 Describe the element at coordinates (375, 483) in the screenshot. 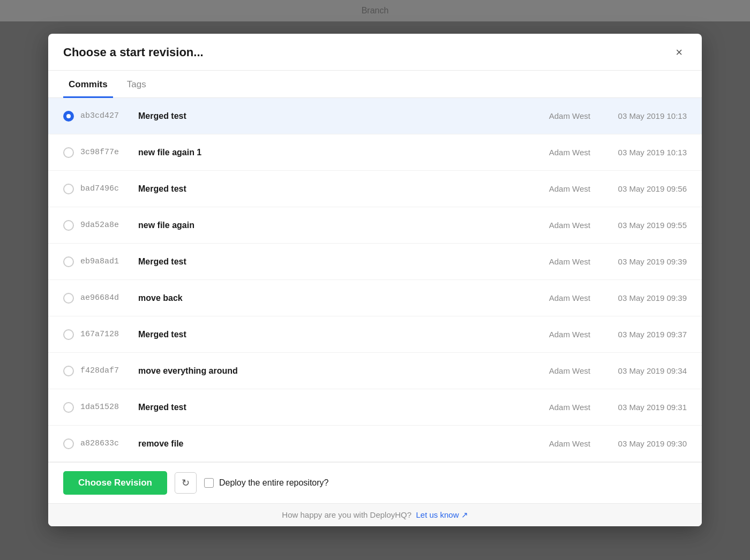

I see `modal-footer: Choose Revision ↻ Deploy the entire repo…` at that location.